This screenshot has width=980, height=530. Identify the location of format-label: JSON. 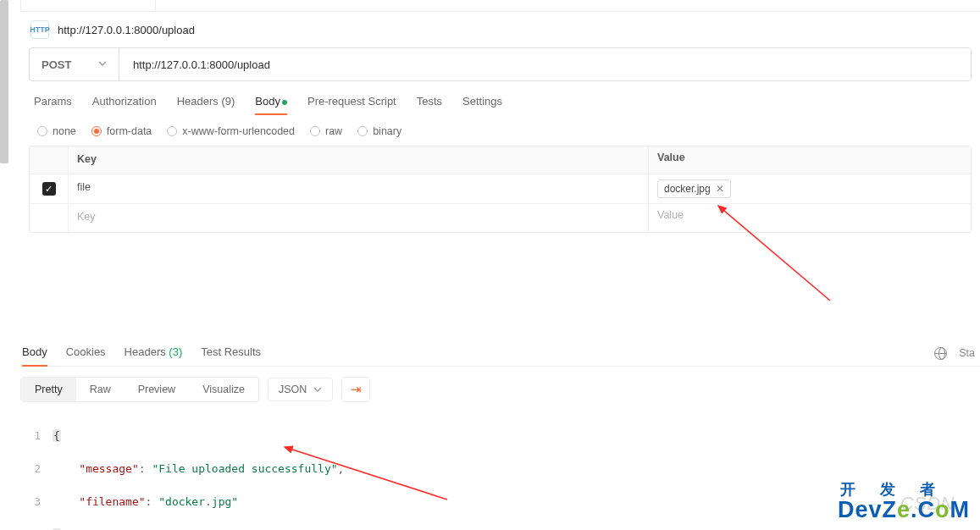
(293, 389).